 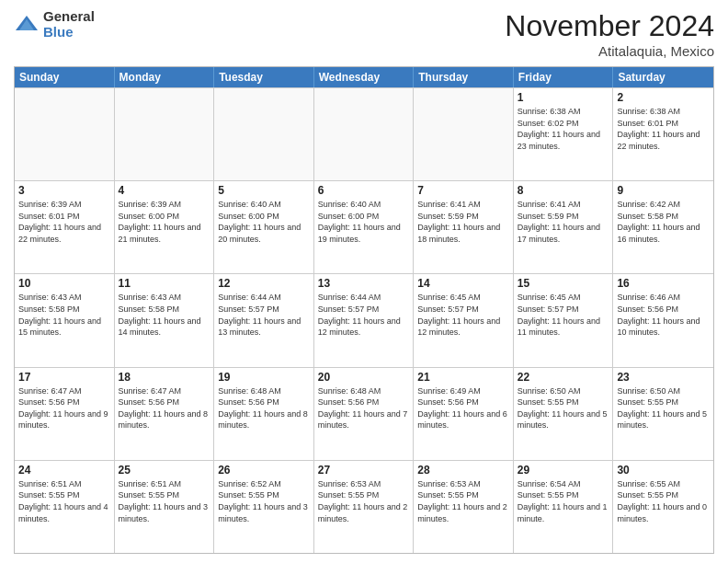 I want to click on day-number: 25, so click(x=165, y=470).